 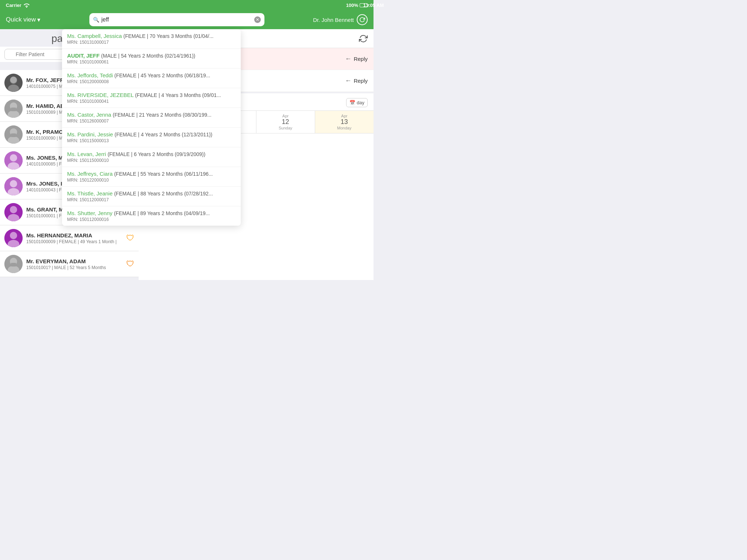 What do you see at coordinates (151, 193) in the screenshot?
I see `dropdown-patient-name: Ms. Thistle, Jeanie (FEMALE | 88 Years 2…` at bounding box center [151, 193].